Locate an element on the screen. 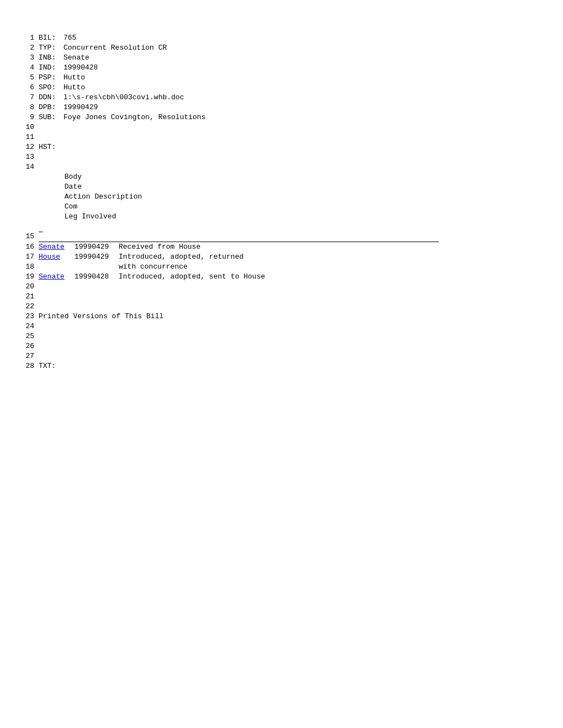 The height and width of the screenshot is (728, 563). col-body-senate: Senate is located at coordinates (56, 247).